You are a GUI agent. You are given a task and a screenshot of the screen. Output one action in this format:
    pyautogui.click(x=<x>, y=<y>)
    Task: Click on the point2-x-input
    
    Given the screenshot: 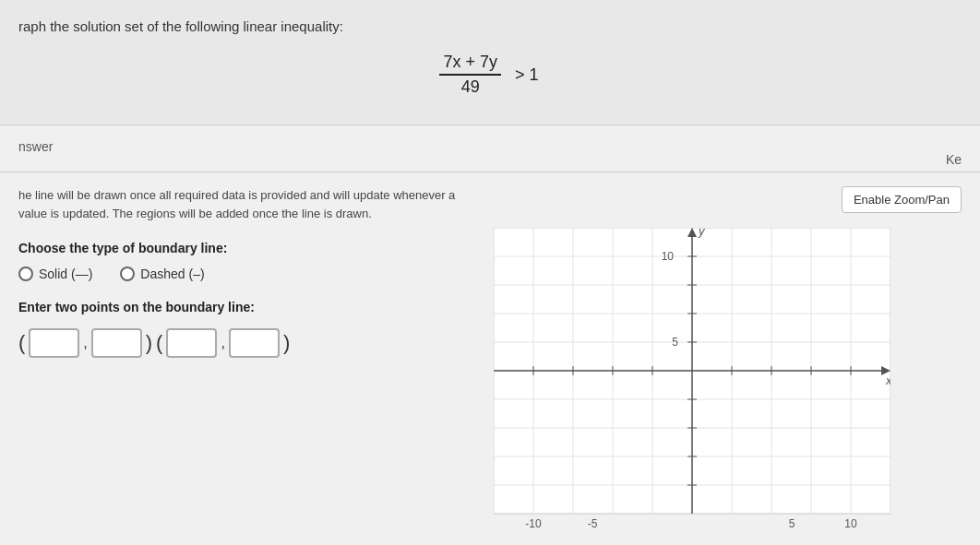 What is the action you would take?
    pyautogui.click(x=192, y=343)
    